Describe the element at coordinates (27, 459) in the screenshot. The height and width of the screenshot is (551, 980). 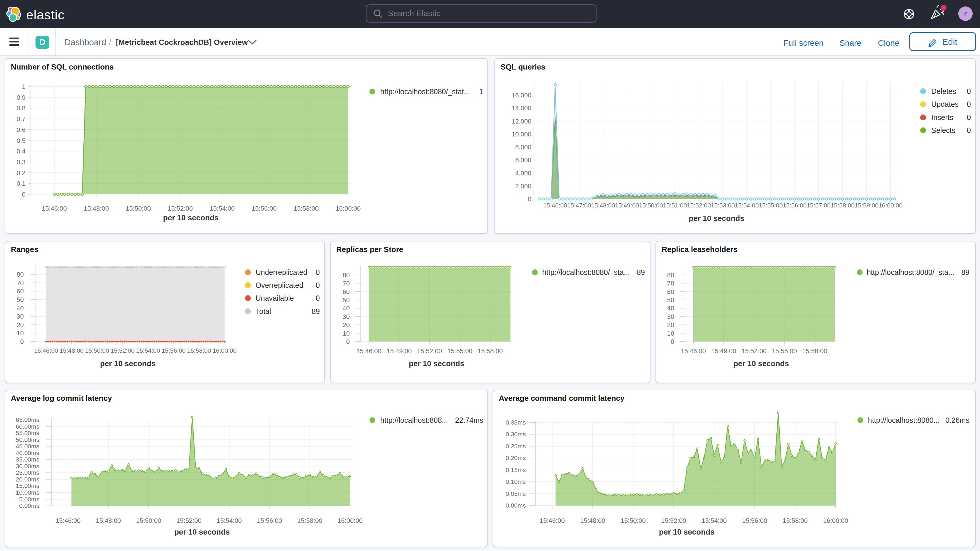
I see `svg-text: 35.00ms` at that location.